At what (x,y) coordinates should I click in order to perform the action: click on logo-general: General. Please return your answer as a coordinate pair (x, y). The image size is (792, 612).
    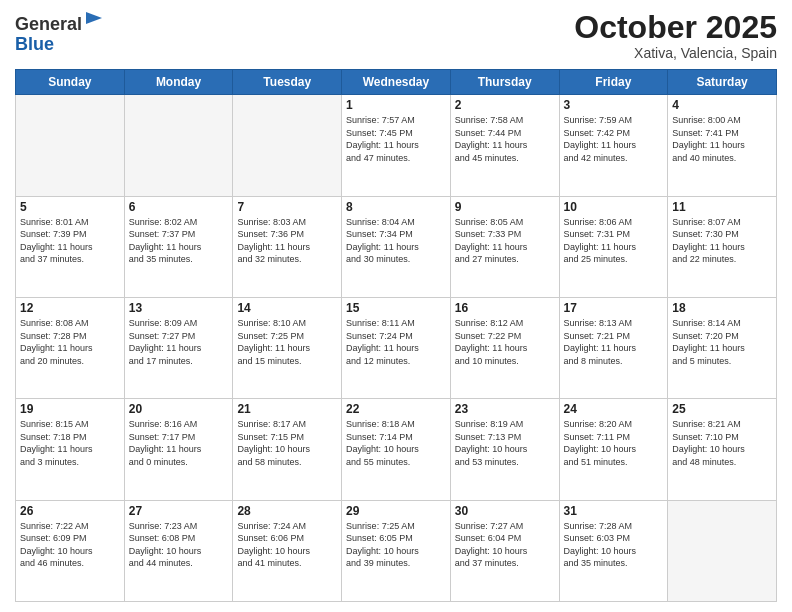
    Looking at the image, I should click on (48, 24).